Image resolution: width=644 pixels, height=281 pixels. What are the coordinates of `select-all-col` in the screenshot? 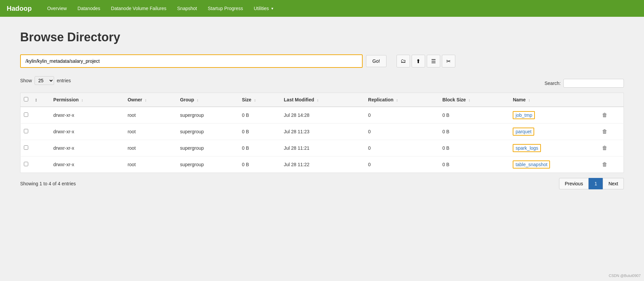 It's located at (26, 100).